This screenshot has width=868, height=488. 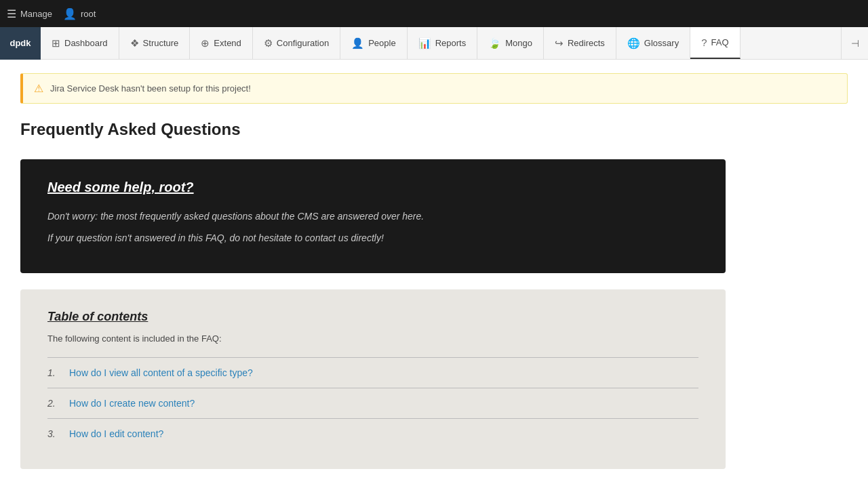 What do you see at coordinates (511, 43) in the screenshot?
I see `nav-item-mongo: 🍃 Mongo` at bounding box center [511, 43].